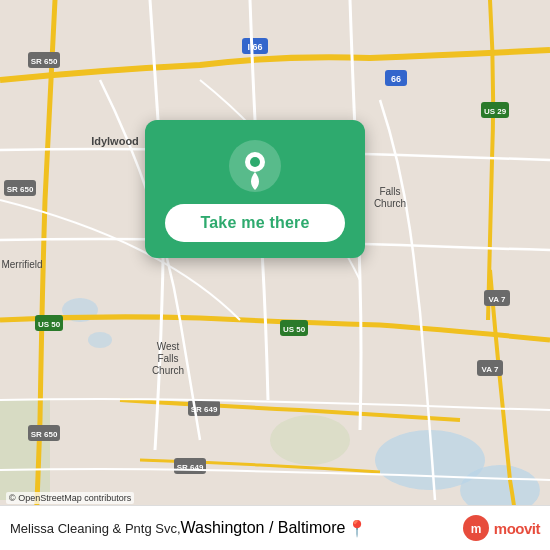 This screenshot has height=550, width=550. What do you see at coordinates (396, 79) in the screenshot?
I see `svg-text: 66` at bounding box center [396, 79].